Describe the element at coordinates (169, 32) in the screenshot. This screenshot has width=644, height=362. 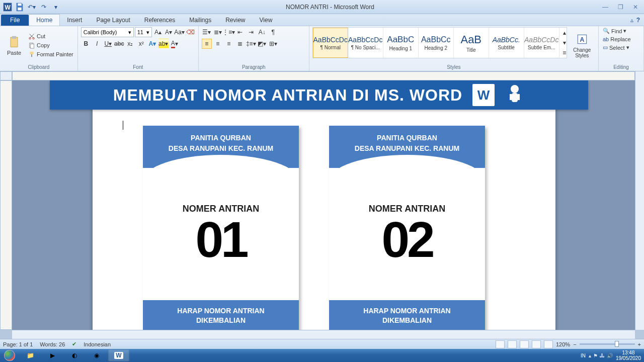
I see `shrink-font-icon: A▾` at that location.